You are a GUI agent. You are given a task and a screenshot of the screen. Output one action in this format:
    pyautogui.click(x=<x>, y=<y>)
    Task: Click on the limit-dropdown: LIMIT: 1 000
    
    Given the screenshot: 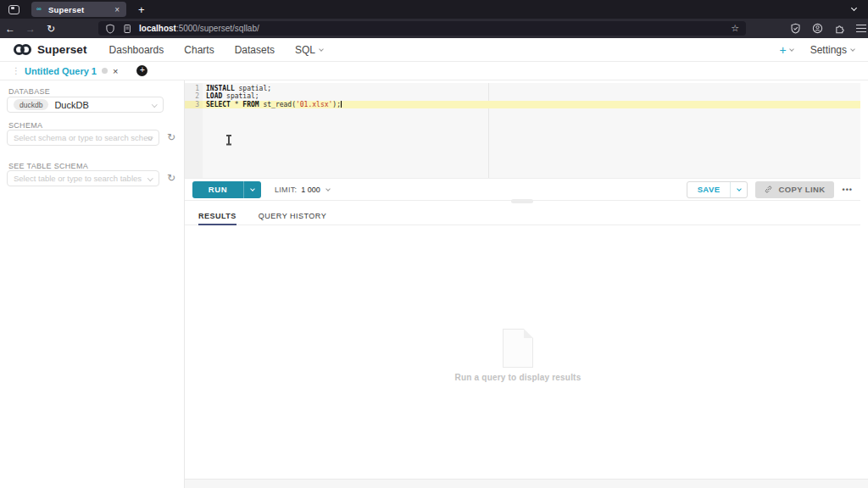 What is the action you would take?
    pyautogui.click(x=302, y=190)
    